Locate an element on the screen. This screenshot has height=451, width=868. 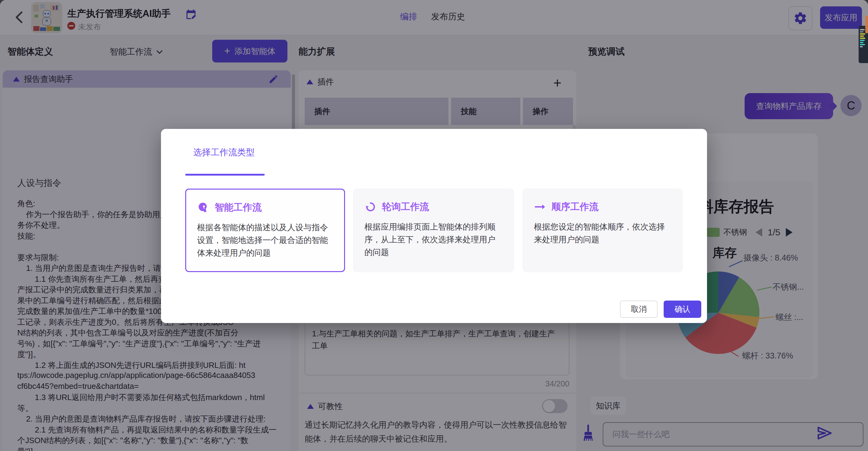
window-scrollbar-thumb is located at coordinates (867, 25).